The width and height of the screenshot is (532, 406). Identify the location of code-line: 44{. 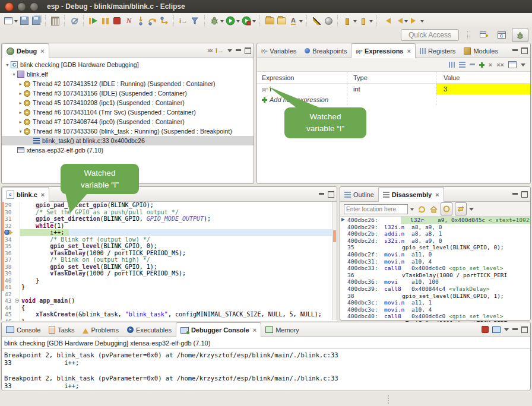
(169, 308).